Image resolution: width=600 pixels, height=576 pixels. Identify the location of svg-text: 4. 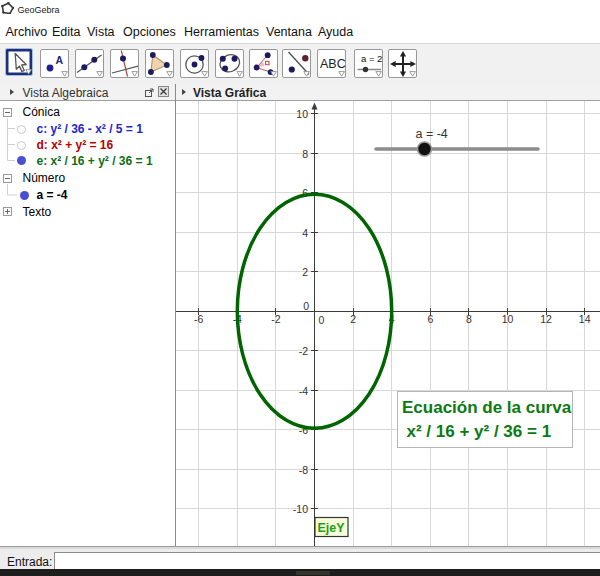
(305, 233).